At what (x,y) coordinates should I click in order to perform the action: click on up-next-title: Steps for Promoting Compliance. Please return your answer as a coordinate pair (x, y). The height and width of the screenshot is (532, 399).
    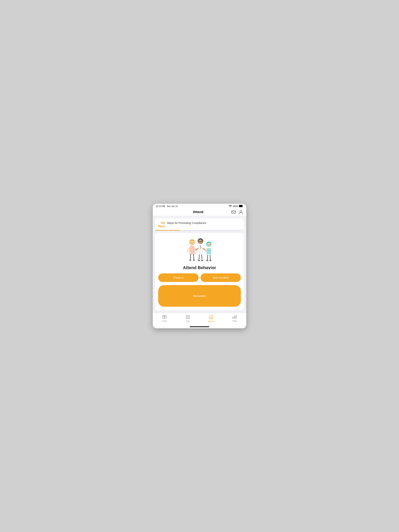
    Looking at the image, I should click on (204, 223).